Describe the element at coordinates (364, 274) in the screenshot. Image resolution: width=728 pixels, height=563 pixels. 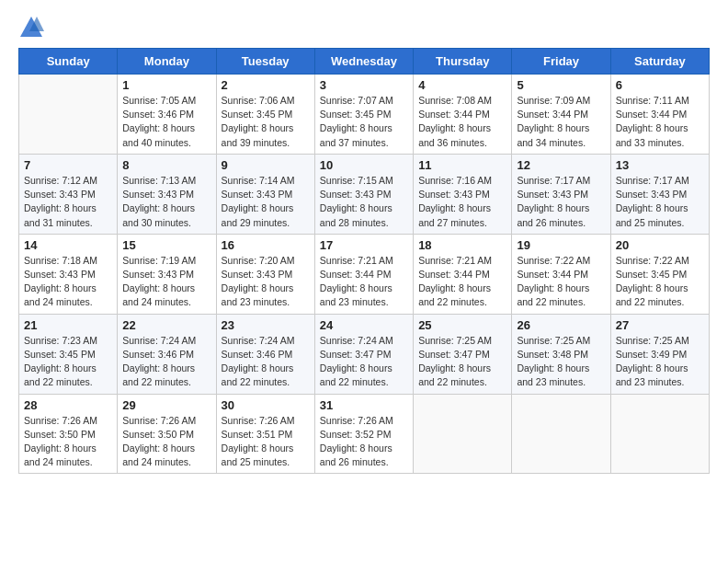
I see `calendar-week-row: 14Sunrise: 7:18 AMSunset: 3:43 PMDayligh…` at that location.